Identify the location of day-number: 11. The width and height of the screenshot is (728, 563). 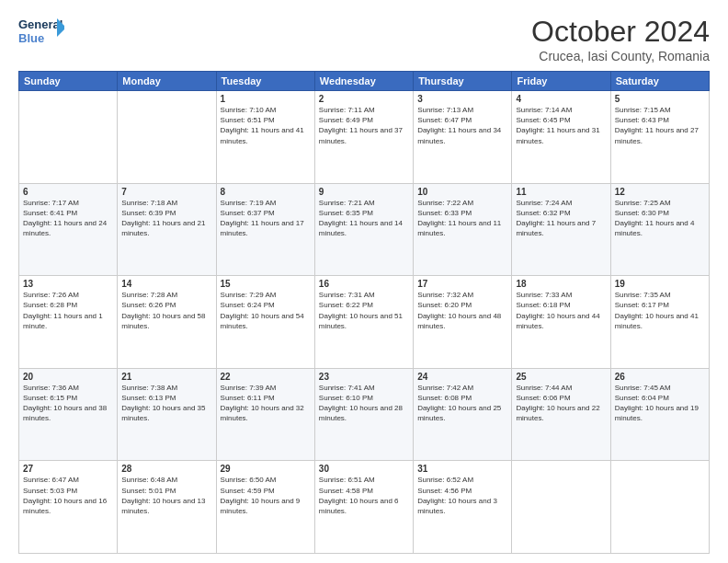
(561, 191).